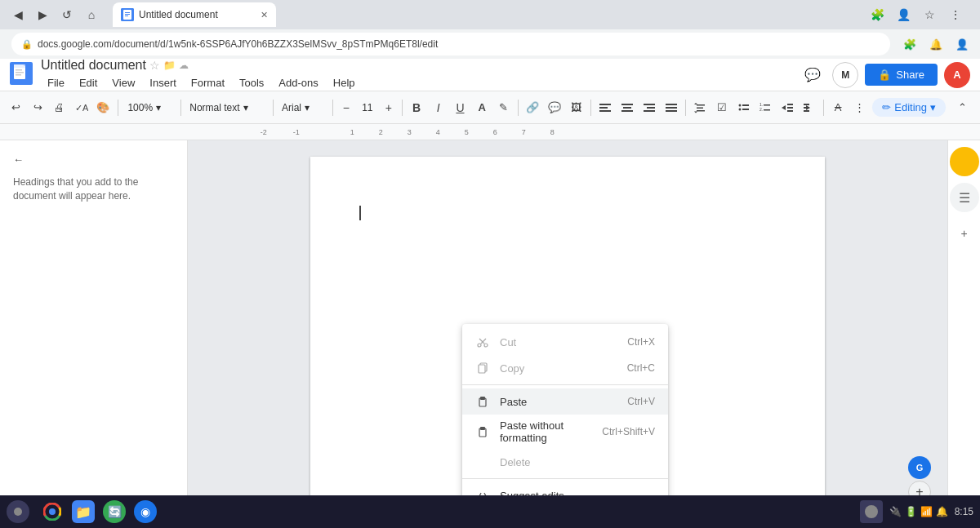 Image resolution: width=980 pixels, height=528 pixels. What do you see at coordinates (483, 342) in the screenshot?
I see `cut-icon` at bounding box center [483, 342].